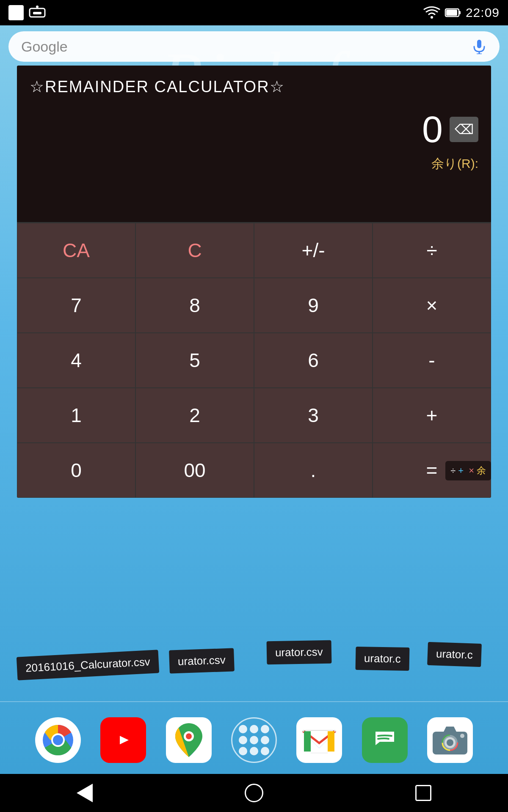  I want to click on key-ca: CA, so click(76, 250).